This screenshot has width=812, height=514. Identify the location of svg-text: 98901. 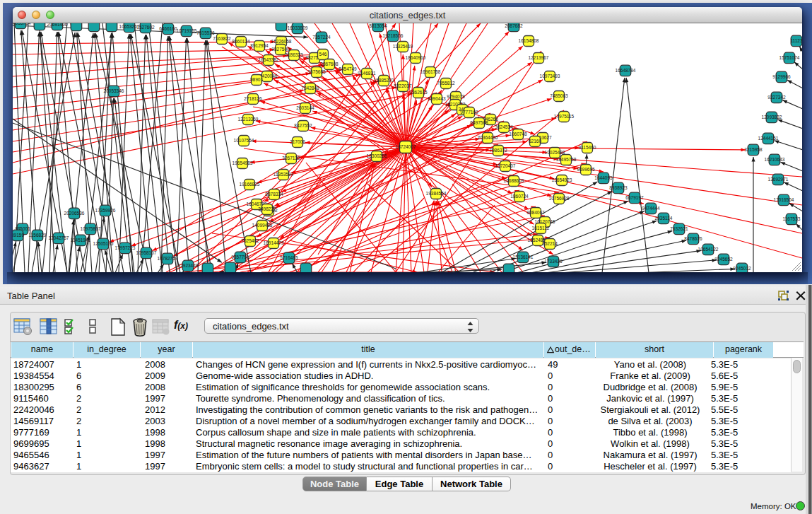
(257, 79).